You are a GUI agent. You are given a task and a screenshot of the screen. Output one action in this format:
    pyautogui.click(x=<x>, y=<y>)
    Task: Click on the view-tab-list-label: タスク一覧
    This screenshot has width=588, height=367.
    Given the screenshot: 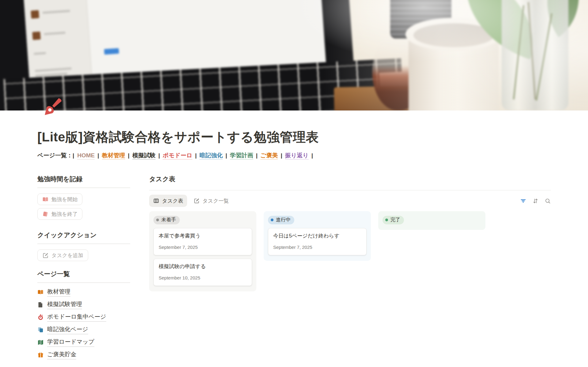 What is the action you would take?
    pyautogui.click(x=216, y=201)
    